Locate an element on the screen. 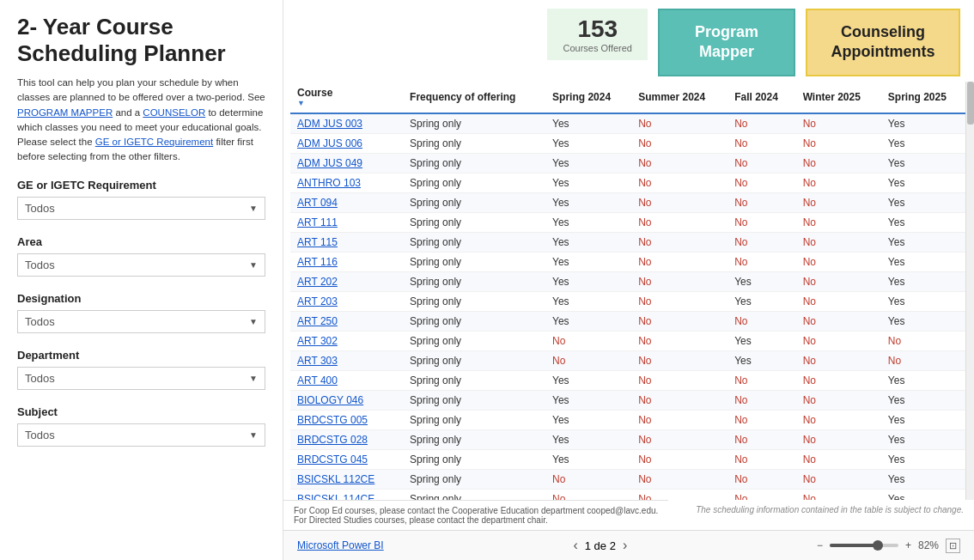  zoom-controls: − + 82% ⊡ is located at coordinates (888, 546).